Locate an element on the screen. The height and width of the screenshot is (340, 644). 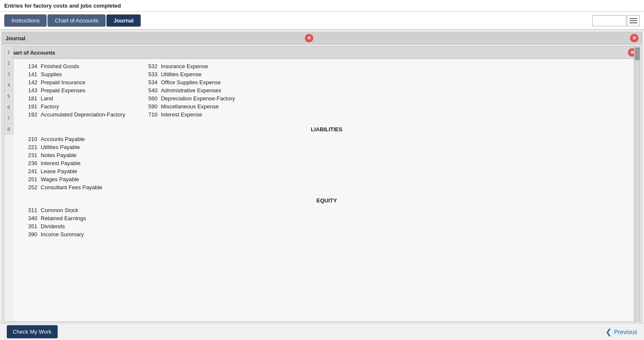
list-item: 241Lease Payable is located at coordinates (326, 171).